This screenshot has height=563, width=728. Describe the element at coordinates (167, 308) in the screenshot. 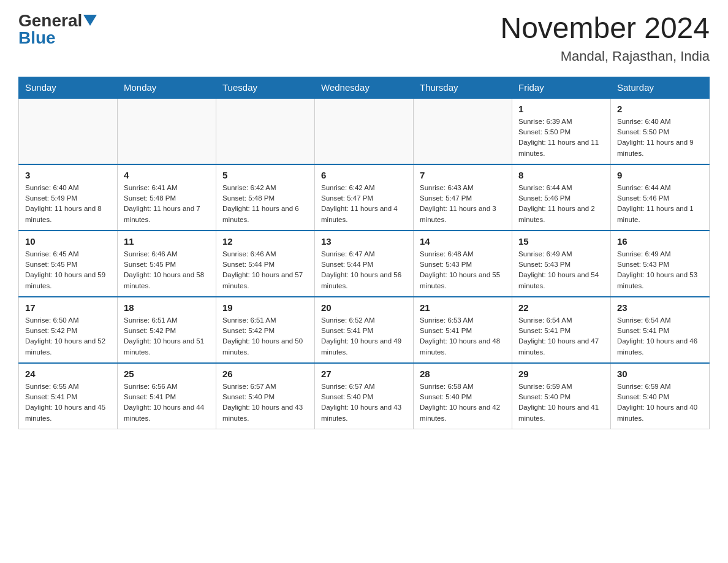

I see `day-number: 18` at that location.